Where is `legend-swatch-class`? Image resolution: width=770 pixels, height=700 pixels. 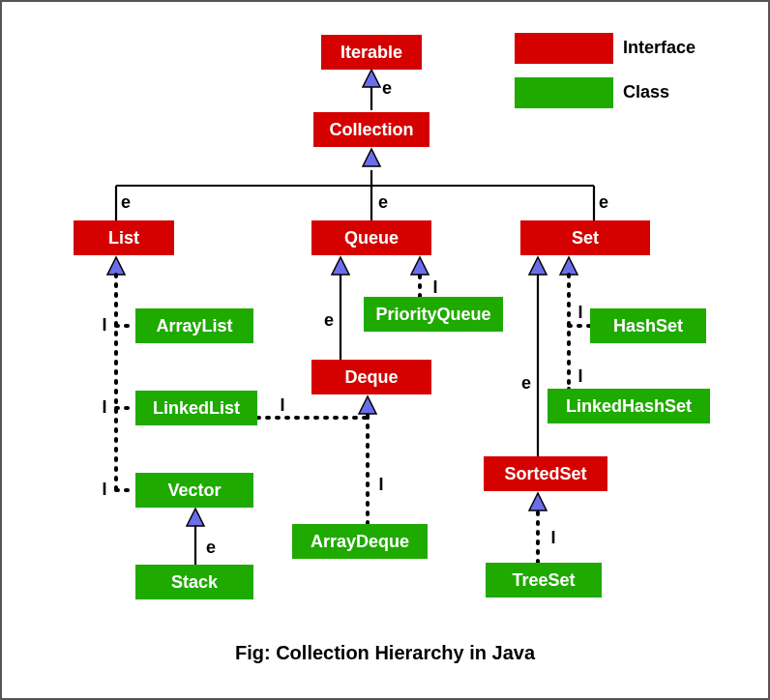 legend-swatch-class is located at coordinates (564, 93).